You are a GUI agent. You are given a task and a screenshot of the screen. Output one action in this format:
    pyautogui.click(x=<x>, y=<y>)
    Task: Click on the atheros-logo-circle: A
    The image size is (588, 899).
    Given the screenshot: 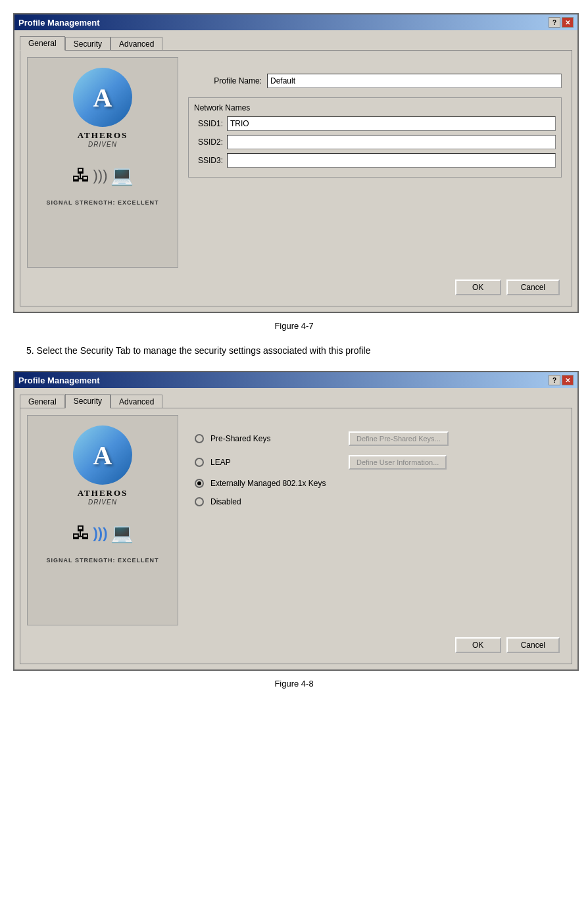 What is the action you would take?
    pyautogui.click(x=103, y=97)
    